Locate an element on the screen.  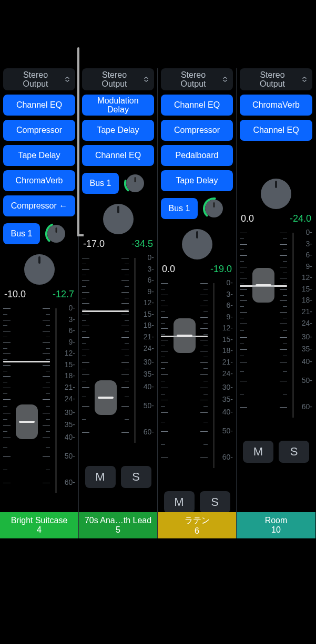
fader-value: -17.0 is located at coordinates (94, 244).